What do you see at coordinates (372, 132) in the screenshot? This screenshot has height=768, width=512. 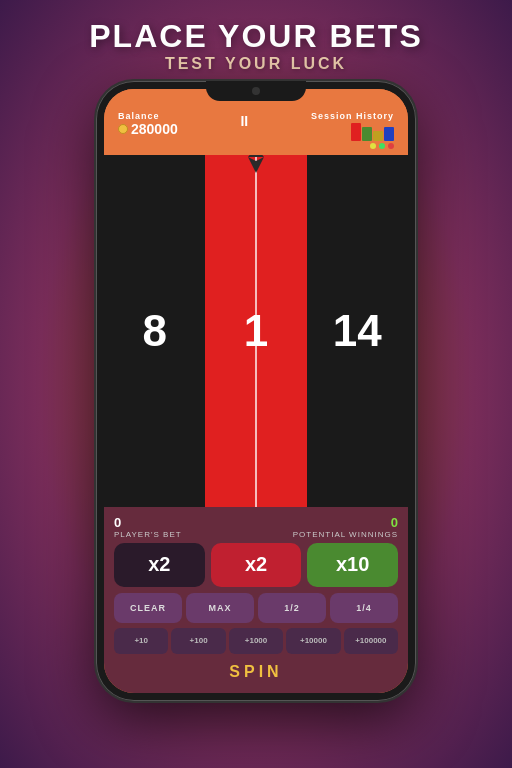 I see `session-bars` at bounding box center [372, 132].